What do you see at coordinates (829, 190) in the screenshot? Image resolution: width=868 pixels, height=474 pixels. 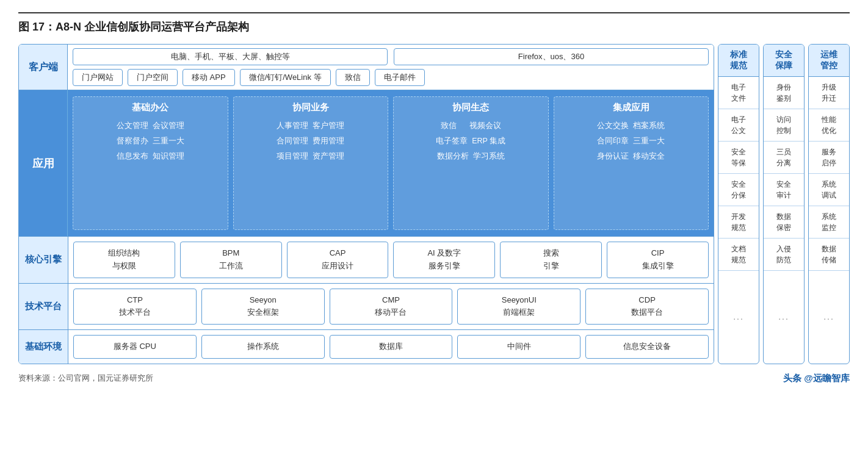 I see `ops-item-4: 系统调试` at bounding box center [829, 190].